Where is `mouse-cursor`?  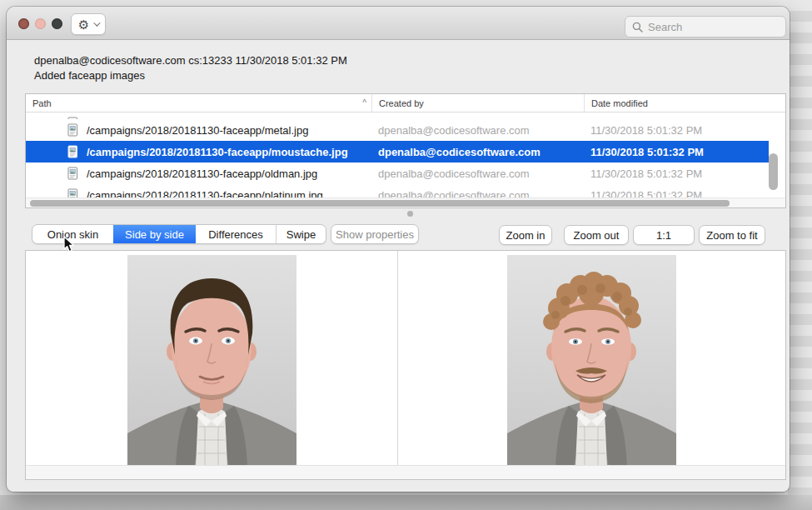 mouse-cursor is located at coordinates (69, 244).